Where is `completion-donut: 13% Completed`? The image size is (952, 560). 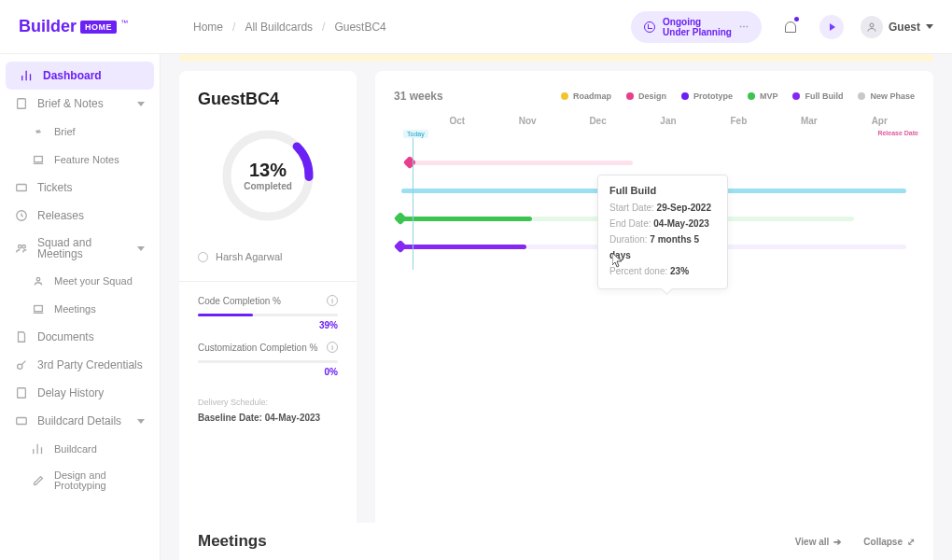 completion-donut: 13% Completed is located at coordinates (268, 175).